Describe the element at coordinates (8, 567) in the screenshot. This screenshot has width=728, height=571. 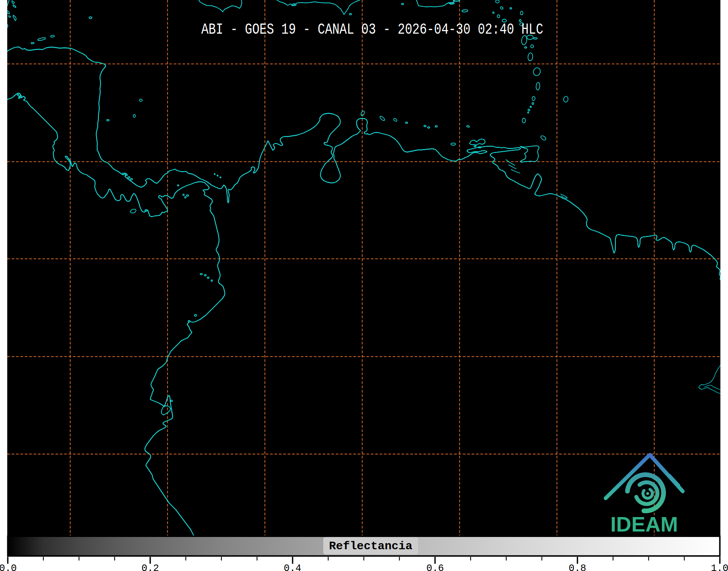
I see `svg-text: 0.0` at that location.